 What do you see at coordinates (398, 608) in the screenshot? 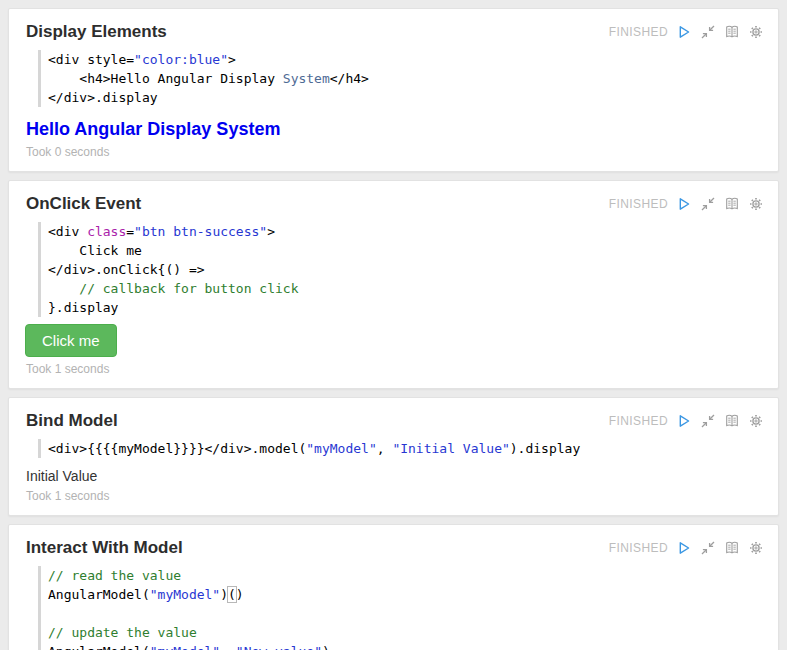
I see `code-editor: // read the valueAngularModel("myModel")…` at bounding box center [398, 608].